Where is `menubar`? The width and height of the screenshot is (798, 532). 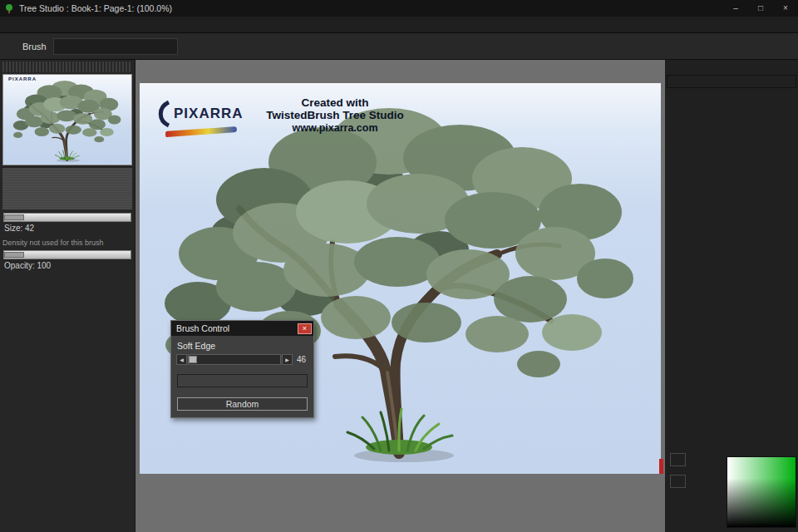 menubar is located at coordinates (399, 25).